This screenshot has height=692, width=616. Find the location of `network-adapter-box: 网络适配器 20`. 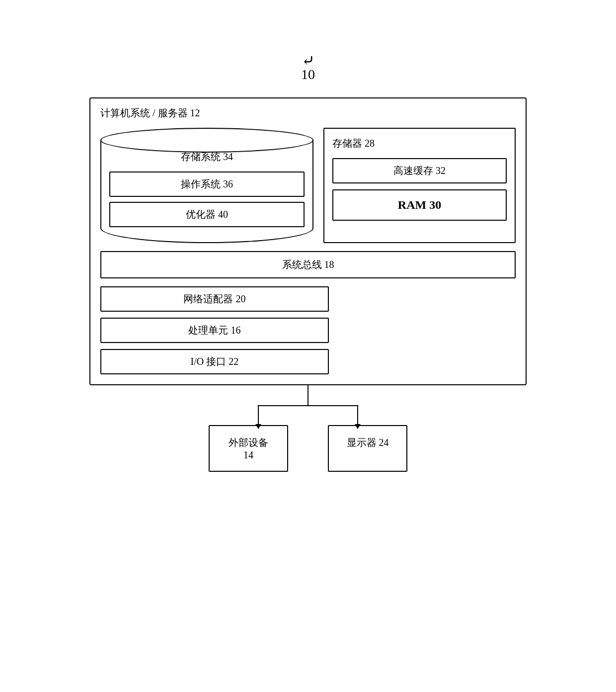

network-adapter-box: 网络适配器 20 is located at coordinates (215, 299).